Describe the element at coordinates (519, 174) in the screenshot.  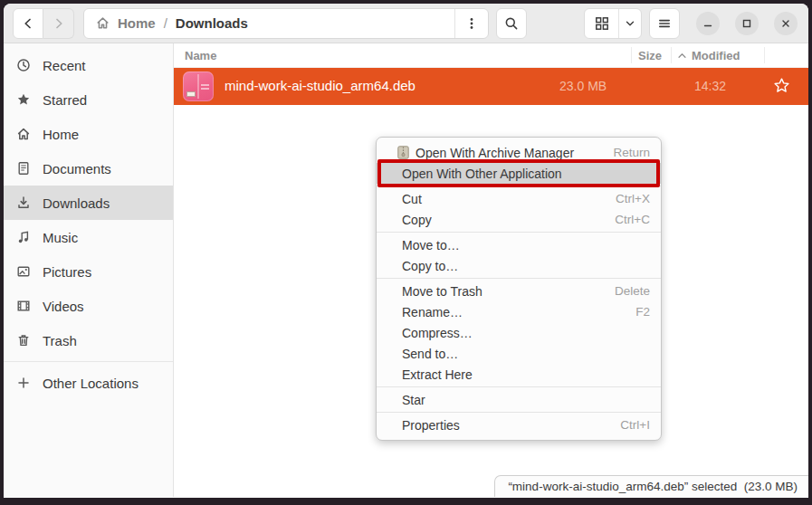
I see `menu-item-open-with-other-application: Open With Other Application` at that location.